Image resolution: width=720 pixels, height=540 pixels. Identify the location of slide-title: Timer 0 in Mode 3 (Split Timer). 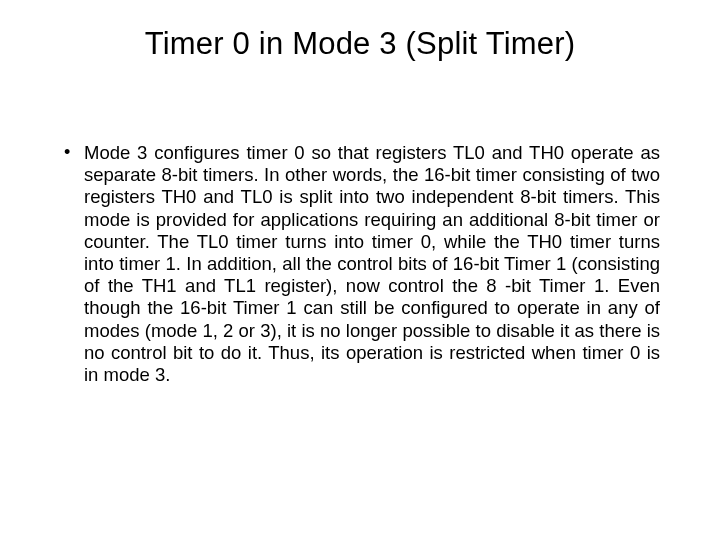
(360, 44).